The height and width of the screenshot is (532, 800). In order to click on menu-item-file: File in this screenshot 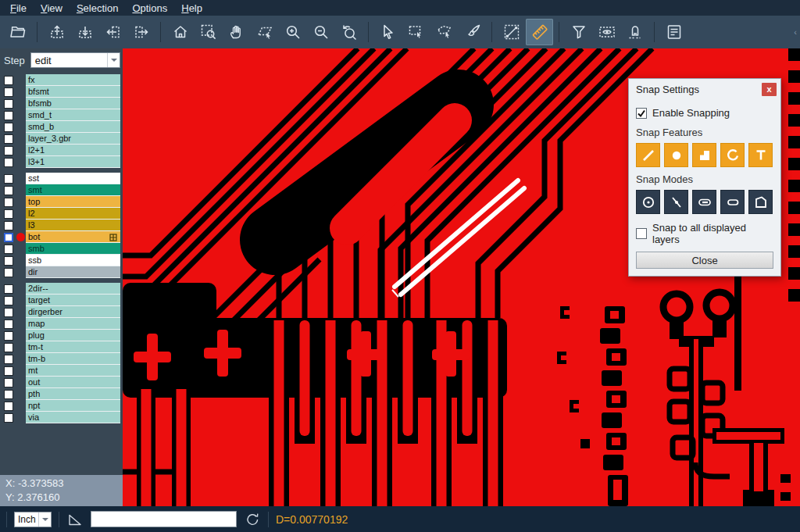, I will do `click(19, 8)`.